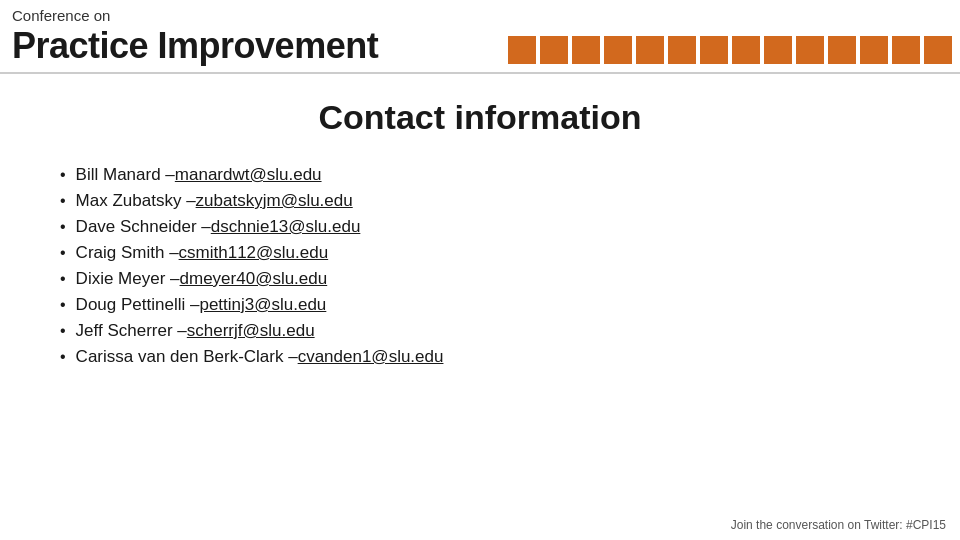 This screenshot has height=540, width=960. Describe the element at coordinates (838, 525) in the screenshot. I see `twitter-text: Join the conversation on Twitter: #CPI15` at that location.